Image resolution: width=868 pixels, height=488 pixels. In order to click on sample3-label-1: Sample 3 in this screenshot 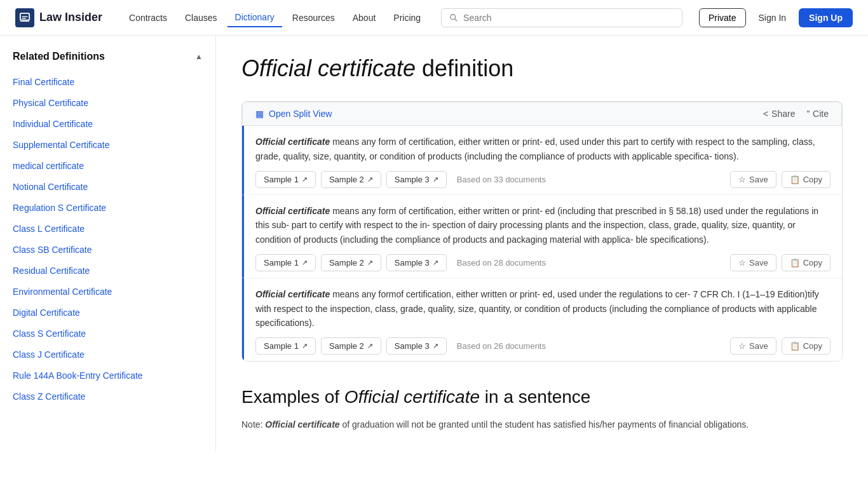, I will do `click(412, 179)`.